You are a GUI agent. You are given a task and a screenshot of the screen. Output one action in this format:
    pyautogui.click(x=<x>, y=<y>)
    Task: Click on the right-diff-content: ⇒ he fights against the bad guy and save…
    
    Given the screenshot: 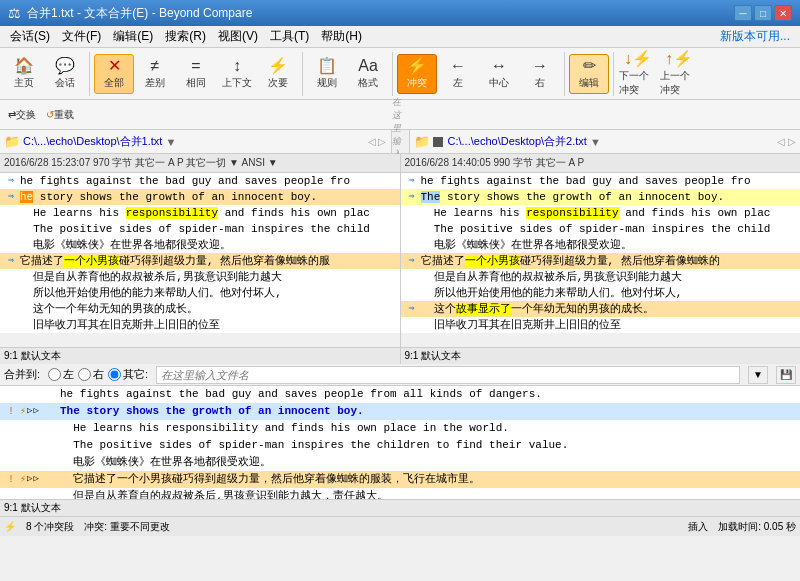 What is the action you would take?
    pyautogui.click(x=601, y=260)
    